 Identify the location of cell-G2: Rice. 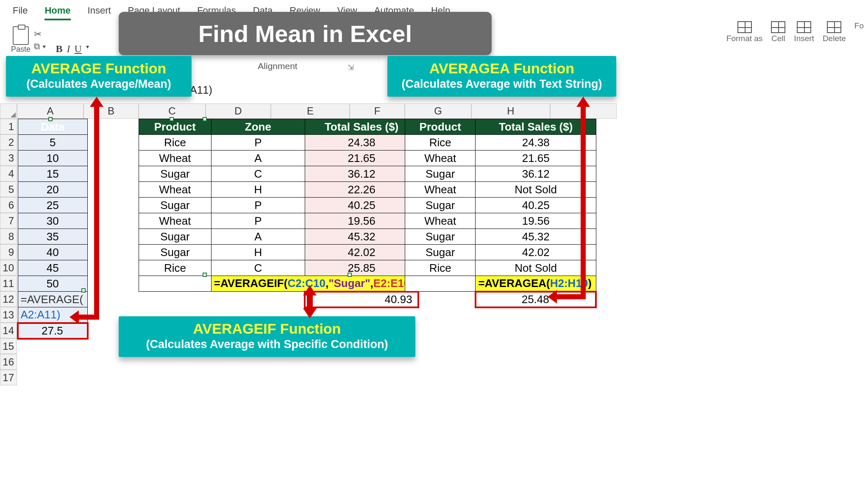
(440, 142).